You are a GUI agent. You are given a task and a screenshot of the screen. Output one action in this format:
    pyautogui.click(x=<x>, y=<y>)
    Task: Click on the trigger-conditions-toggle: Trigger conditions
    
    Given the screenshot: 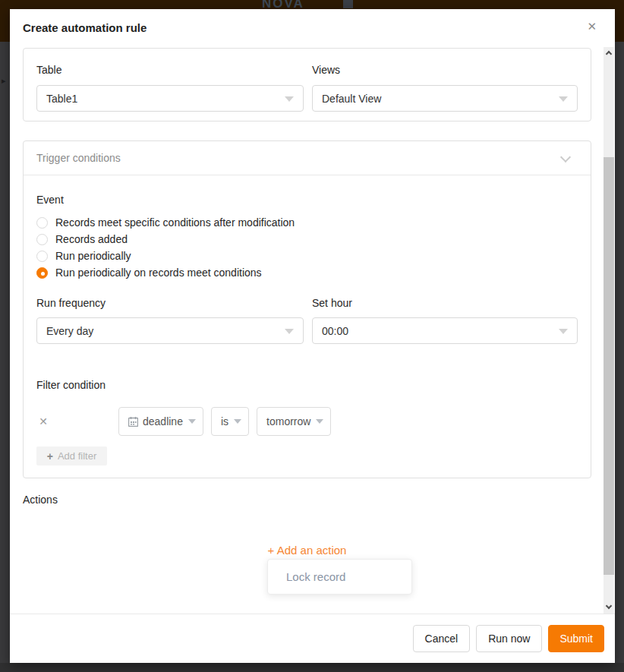 What is the action you would take?
    pyautogui.click(x=307, y=158)
    